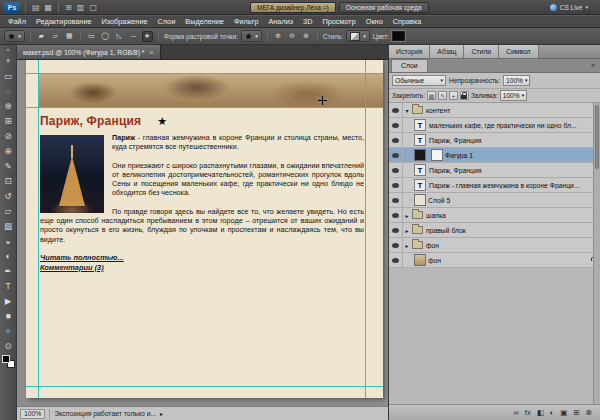 The image size is (600, 420). What do you see at coordinates (494, 260) in the screenshot?
I see `layer-row-background: фон` at bounding box center [494, 260].